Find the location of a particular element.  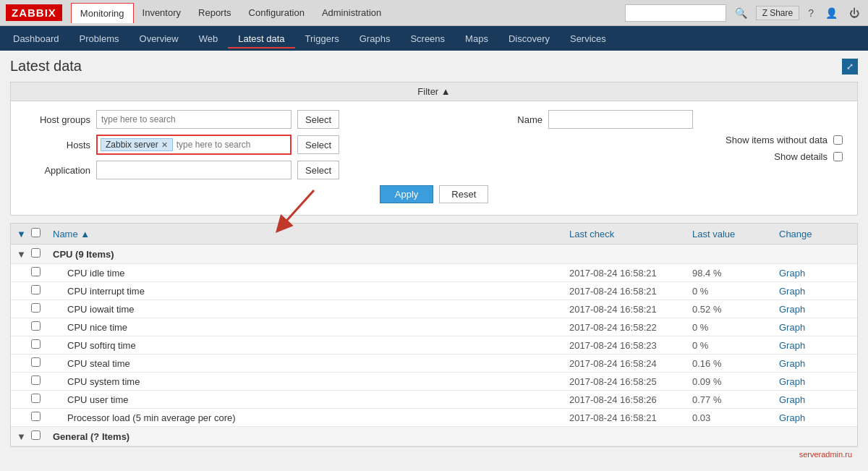

table-row: CPU interrupt time 2017-08-24 16:58:21 0… is located at coordinates (434, 291).